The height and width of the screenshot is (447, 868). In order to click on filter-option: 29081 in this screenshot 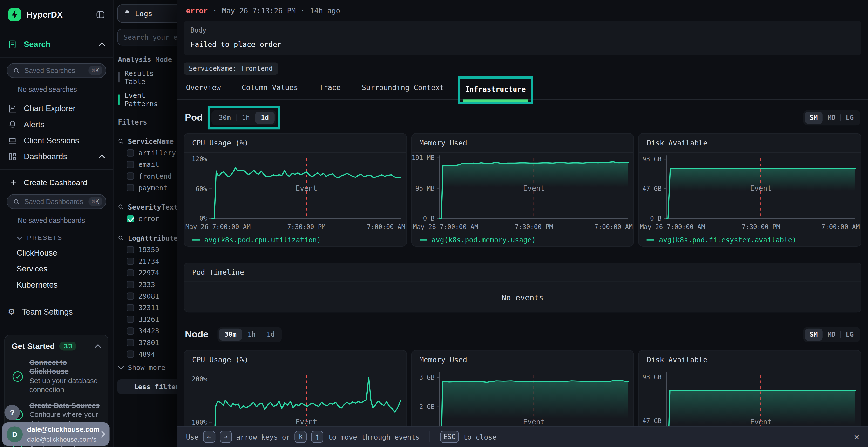, I will do `click(152, 296)`.